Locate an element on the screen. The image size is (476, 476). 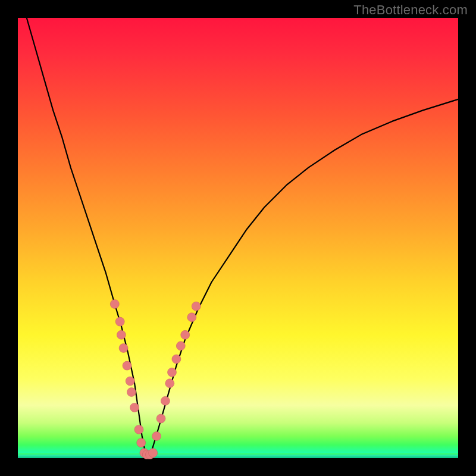
data-dots is located at coordinates (155, 380).